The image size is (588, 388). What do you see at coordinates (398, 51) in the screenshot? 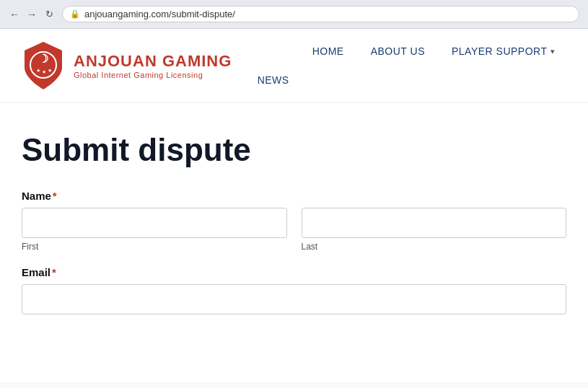
I see `nav-item-about: ABOUT US` at bounding box center [398, 51].